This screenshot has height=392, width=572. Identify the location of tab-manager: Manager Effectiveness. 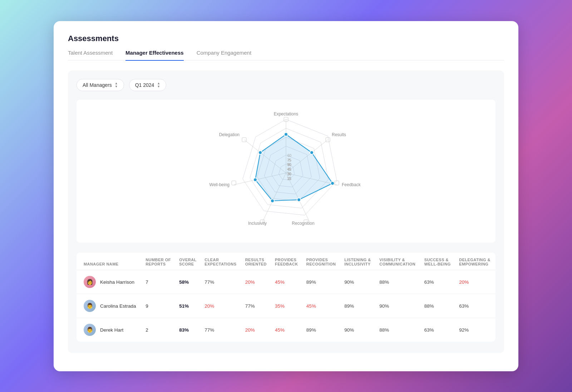
(154, 55).